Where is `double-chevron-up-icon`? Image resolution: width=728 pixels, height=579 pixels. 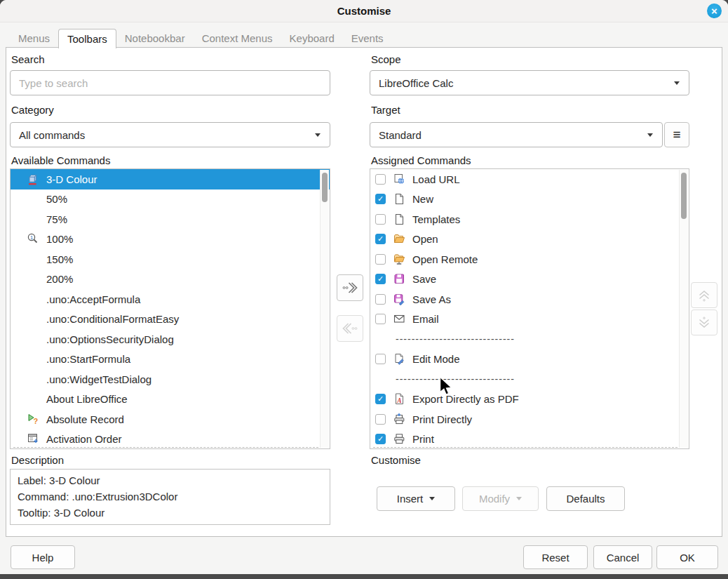
double-chevron-up-icon is located at coordinates (704, 295).